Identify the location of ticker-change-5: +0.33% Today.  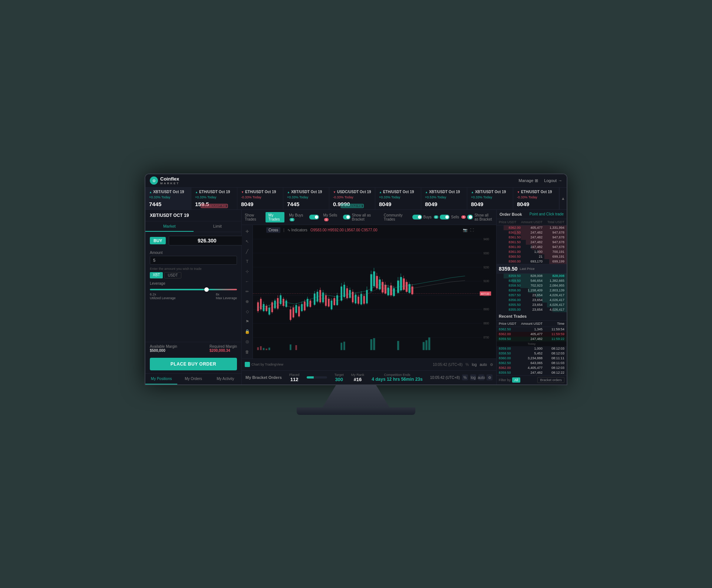
(398, 197).